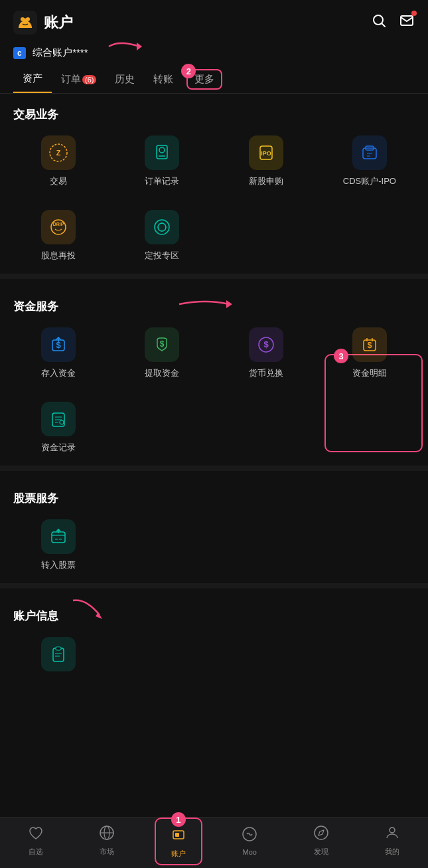 The image size is (428, 868). I want to click on withdraw-label: 提取资金, so click(162, 373).